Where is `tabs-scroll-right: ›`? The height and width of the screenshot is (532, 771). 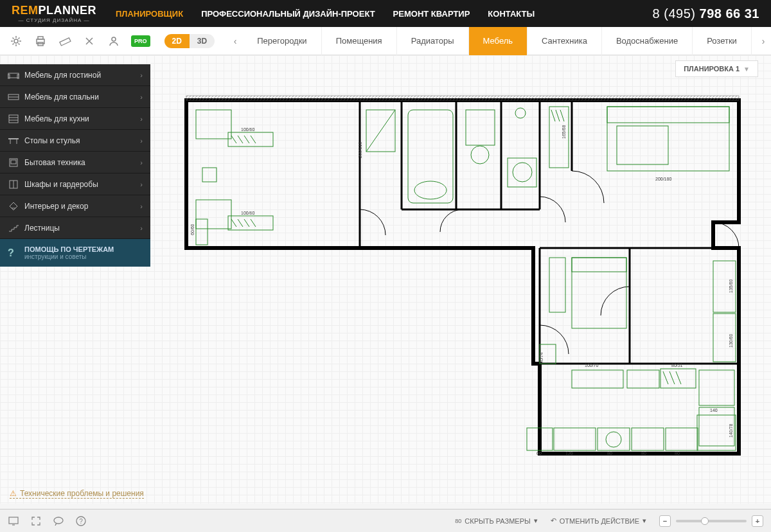 tabs-scroll-right: › is located at coordinates (763, 41).